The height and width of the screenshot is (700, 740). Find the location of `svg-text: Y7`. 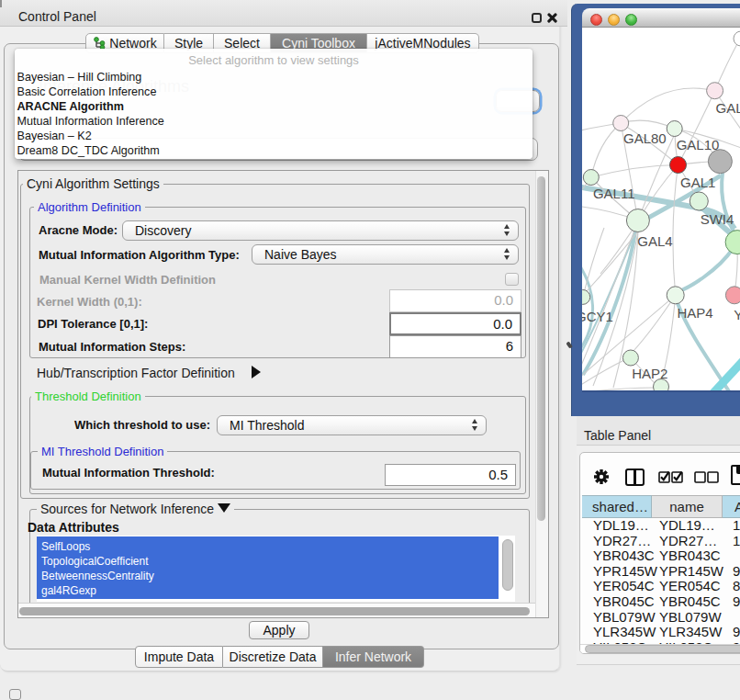

svg-text: Y7 is located at coordinates (736, 314).